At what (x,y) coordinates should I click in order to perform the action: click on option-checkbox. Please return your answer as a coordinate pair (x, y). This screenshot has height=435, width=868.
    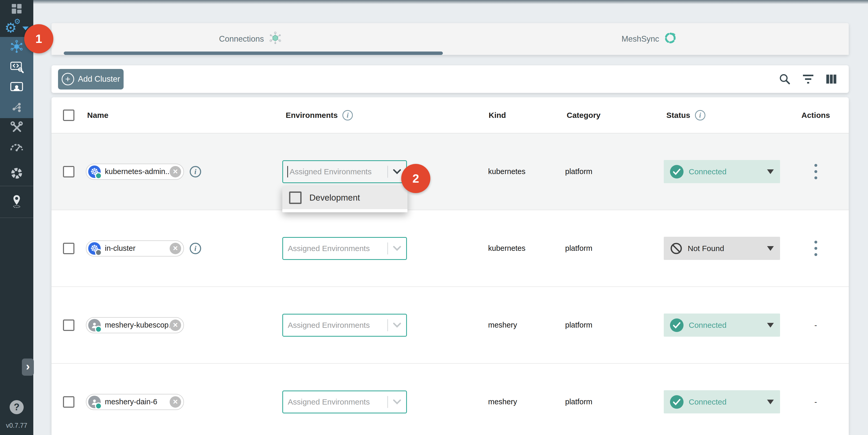
    Looking at the image, I should click on (295, 197).